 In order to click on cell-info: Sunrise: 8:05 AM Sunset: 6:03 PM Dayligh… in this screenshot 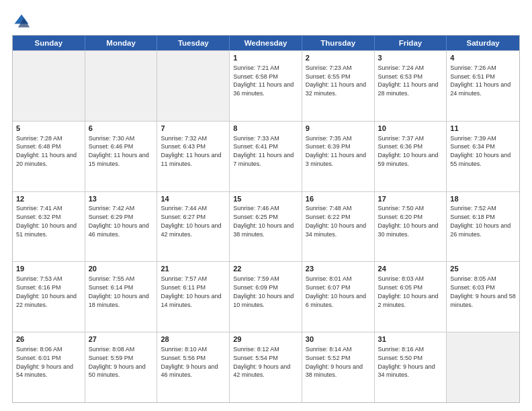, I will do `click(483, 291)`.